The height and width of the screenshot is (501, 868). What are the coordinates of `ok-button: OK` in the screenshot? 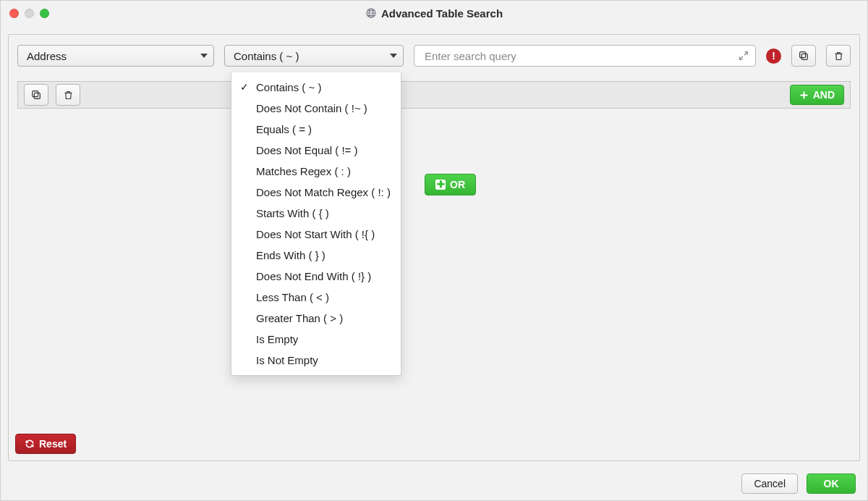 It's located at (831, 484).